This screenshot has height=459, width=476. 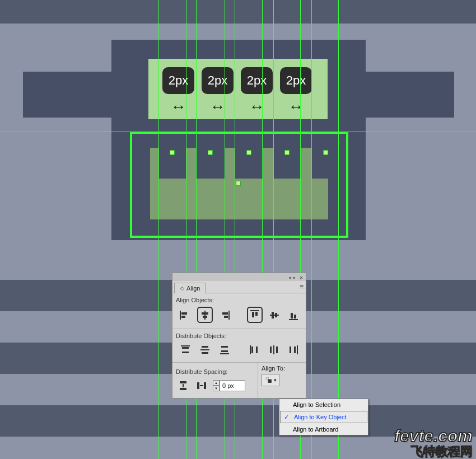 What do you see at coordinates (190, 288) in the screenshot?
I see `tab-align: ◇ Align` at bounding box center [190, 288].